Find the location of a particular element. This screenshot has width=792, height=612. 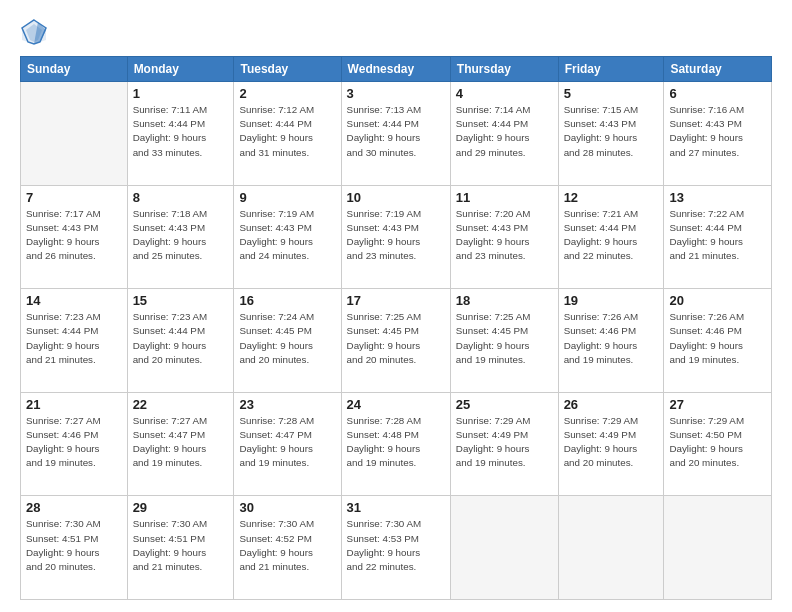

day-number: 5 is located at coordinates (612, 94).